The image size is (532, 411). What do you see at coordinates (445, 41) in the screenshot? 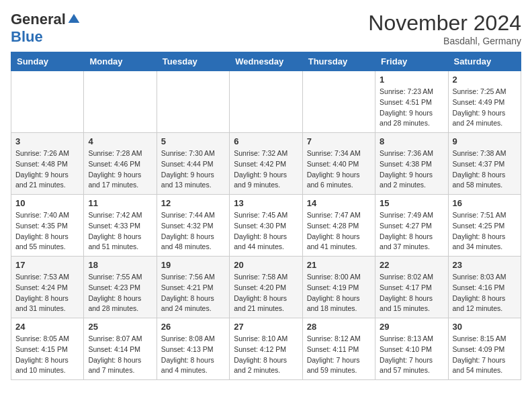
I see `location: Basdahl, Germany` at bounding box center [445, 41].